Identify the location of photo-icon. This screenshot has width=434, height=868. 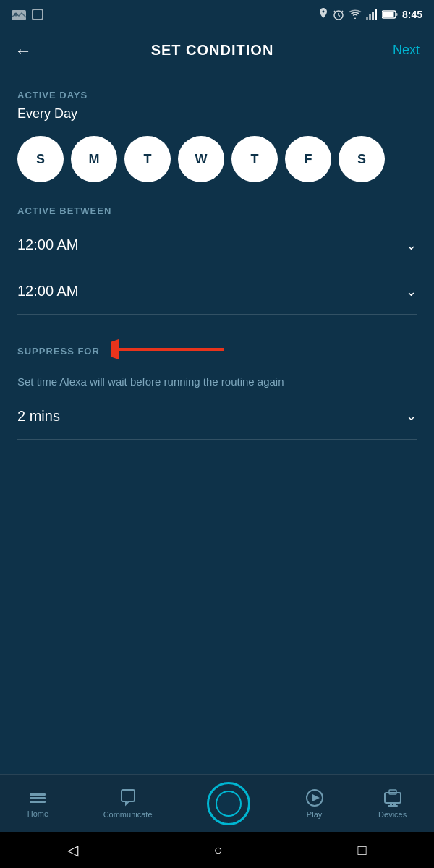
(19, 14).